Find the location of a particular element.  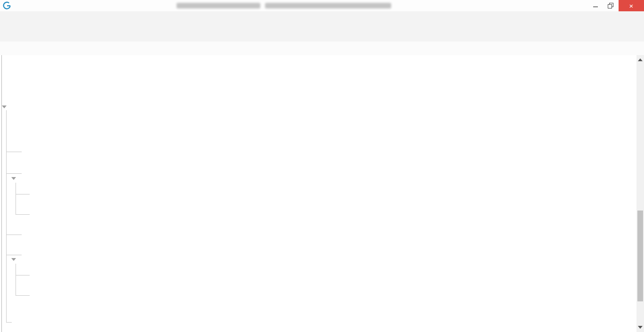

restore-button is located at coordinates (611, 6).